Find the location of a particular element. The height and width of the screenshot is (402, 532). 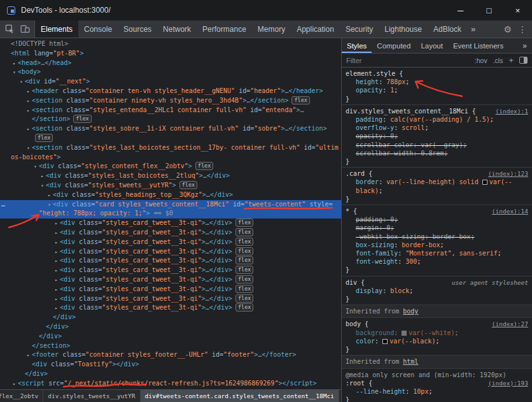

css-property: overflow-y: scroll; is located at coordinates (437, 127).